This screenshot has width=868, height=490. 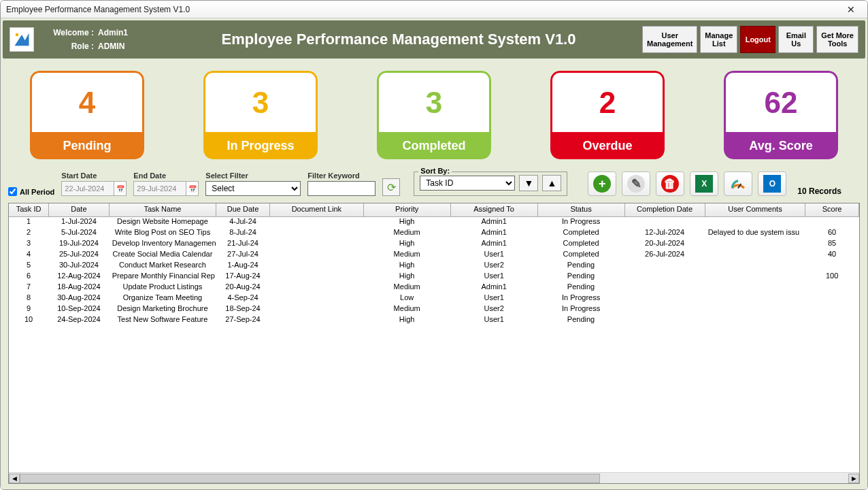 What do you see at coordinates (31, 192) in the screenshot?
I see `all-period-checkbox: All Period` at bounding box center [31, 192].